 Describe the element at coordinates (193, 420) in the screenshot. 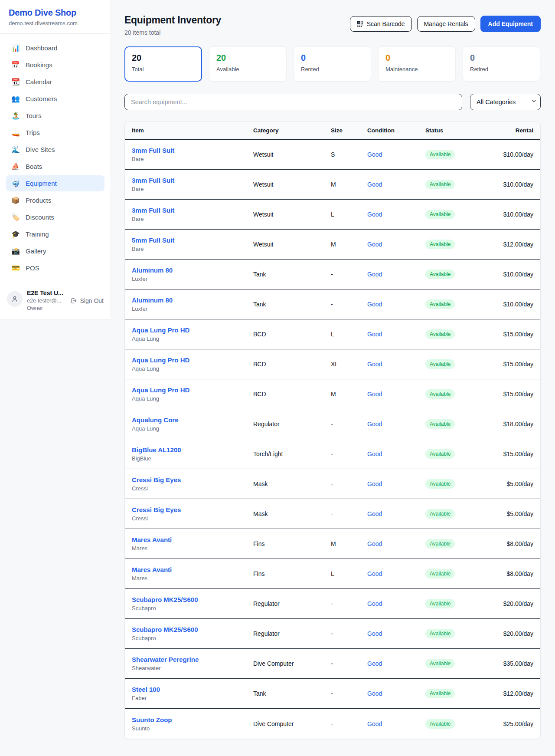

I see `item-name-link: Aqualung Core` at that location.